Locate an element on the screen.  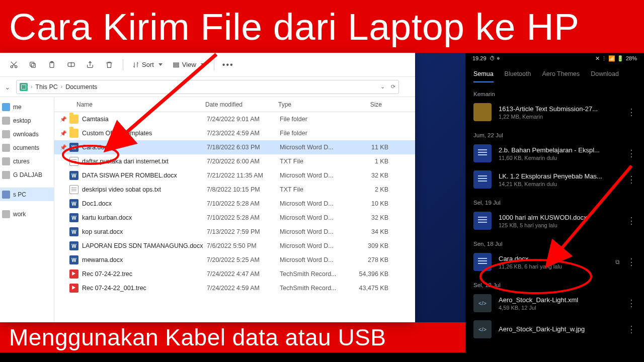
paste-icon is located at coordinates (52, 65).